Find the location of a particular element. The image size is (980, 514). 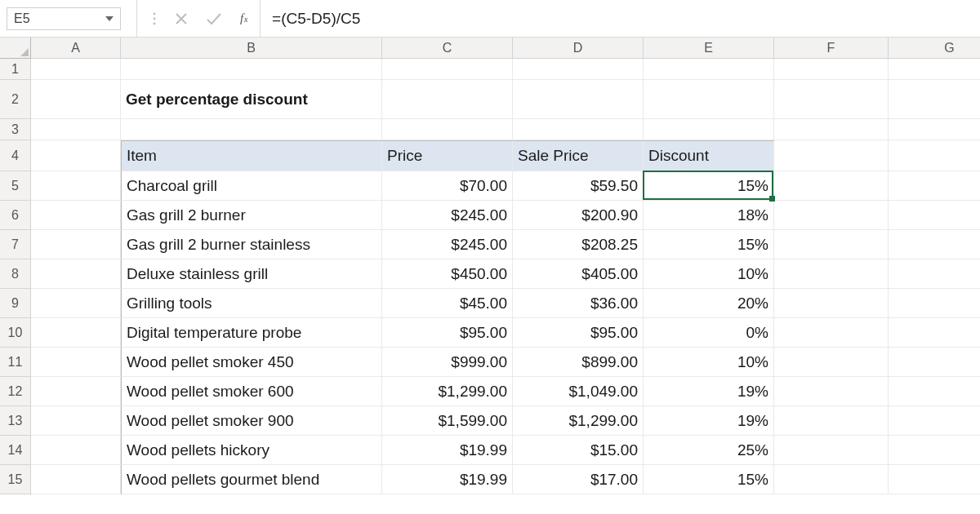

enter-icon is located at coordinates (214, 19).